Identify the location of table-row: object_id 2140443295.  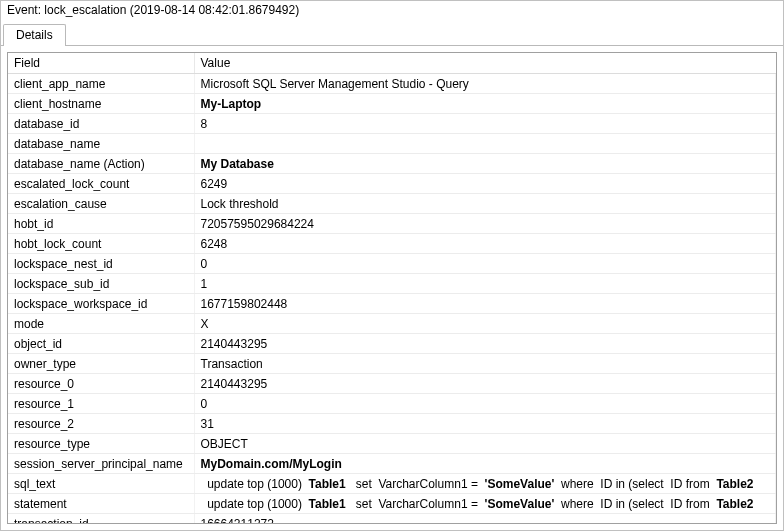
(392, 344).